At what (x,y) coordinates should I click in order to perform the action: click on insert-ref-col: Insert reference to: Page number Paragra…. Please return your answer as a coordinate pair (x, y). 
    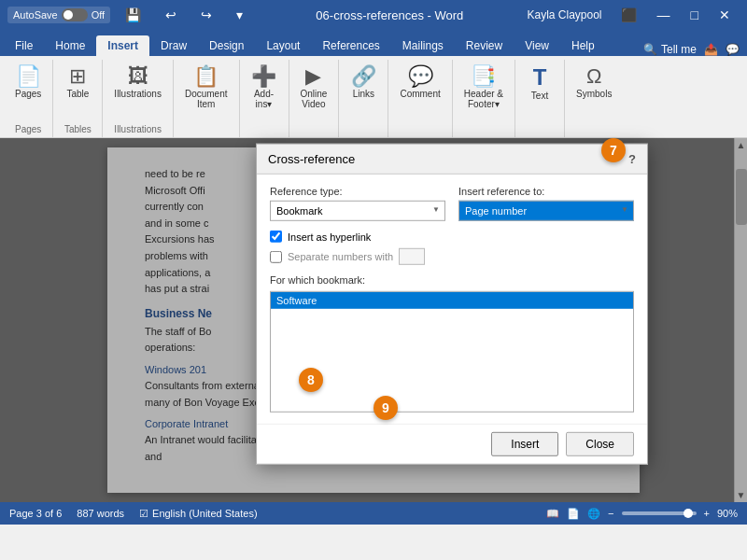
    Looking at the image, I should click on (546, 203).